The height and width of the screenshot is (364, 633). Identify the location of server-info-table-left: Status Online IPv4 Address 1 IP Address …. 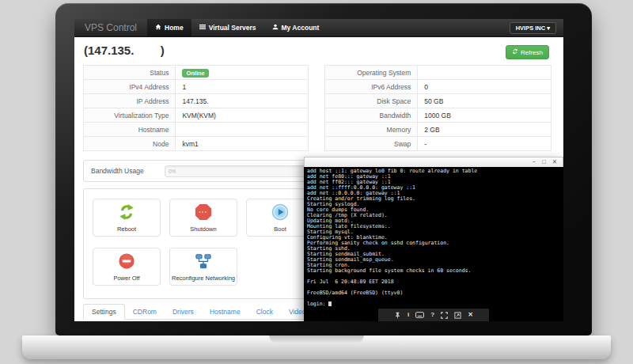
(196, 108).